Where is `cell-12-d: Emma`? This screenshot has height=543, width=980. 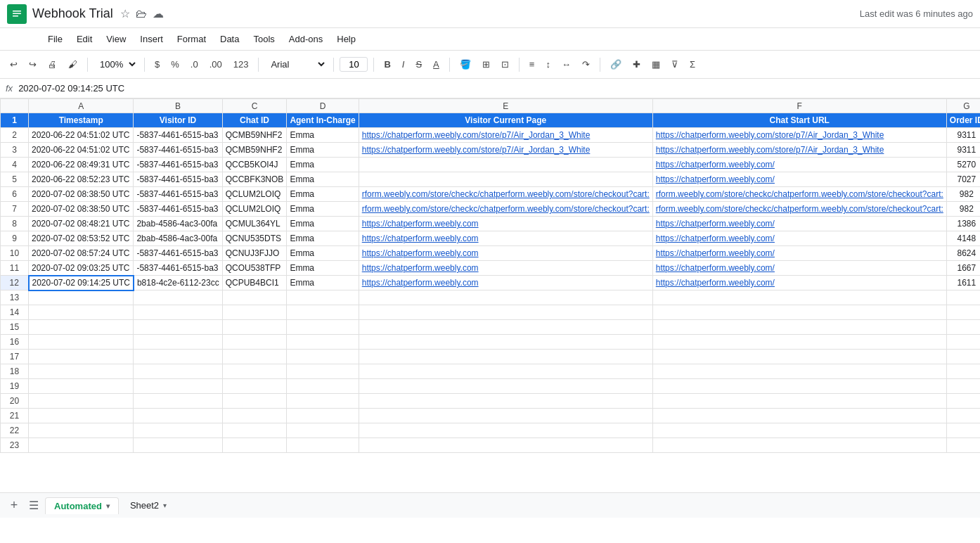 cell-12-d: Emma is located at coordinates (323, 283).